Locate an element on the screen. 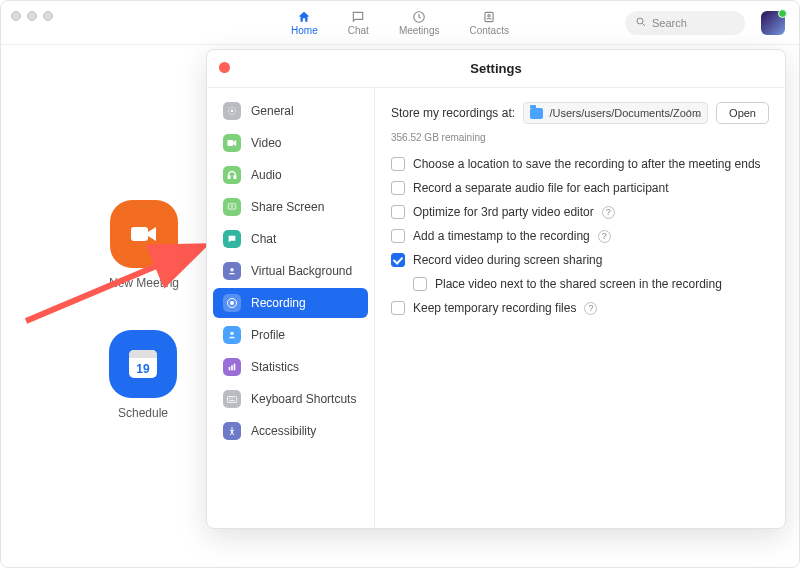 Image resolution: width=800 pixels, height=568 pixels. gear-icon is located at coordinates (232, 111).